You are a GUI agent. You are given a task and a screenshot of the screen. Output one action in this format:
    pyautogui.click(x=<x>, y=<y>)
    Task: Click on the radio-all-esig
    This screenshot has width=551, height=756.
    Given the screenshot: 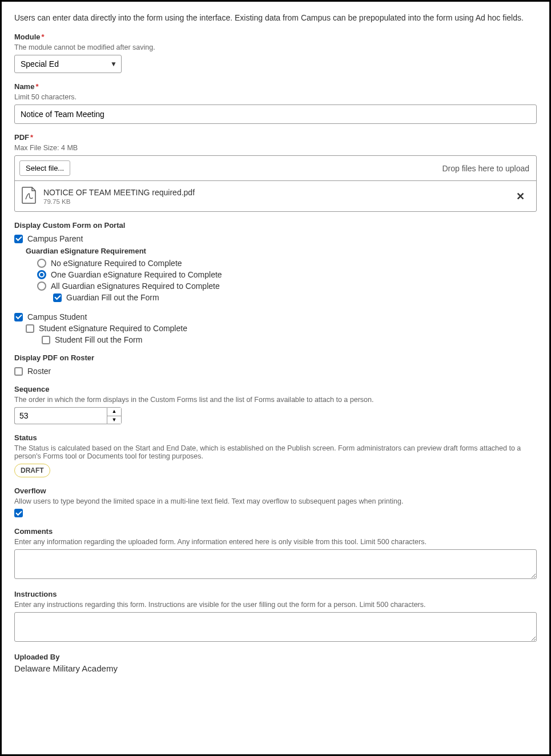 What is the action you would take?
    pyautogui.click(x=42, y=286)
    